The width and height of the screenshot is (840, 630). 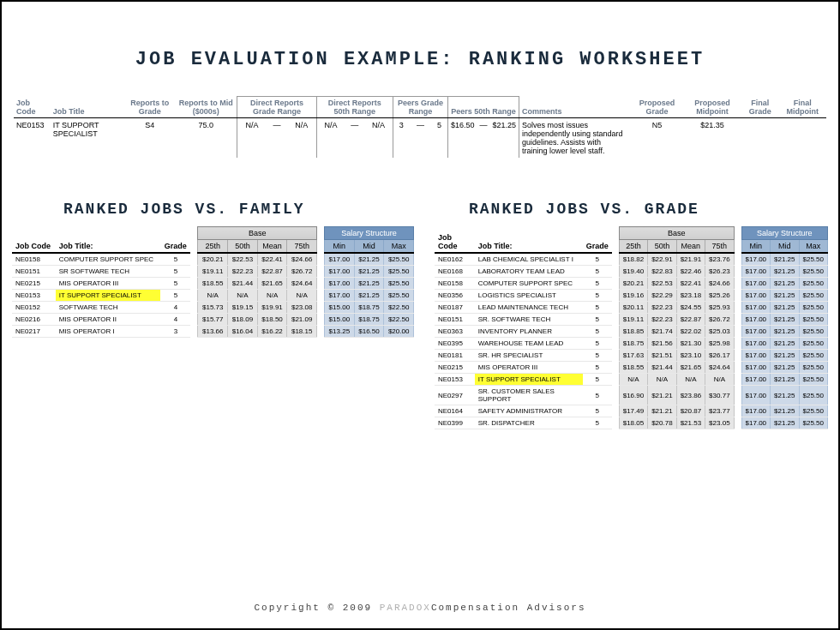 I want to click on cell-b25: $15.77, so click(x=213, y=320).